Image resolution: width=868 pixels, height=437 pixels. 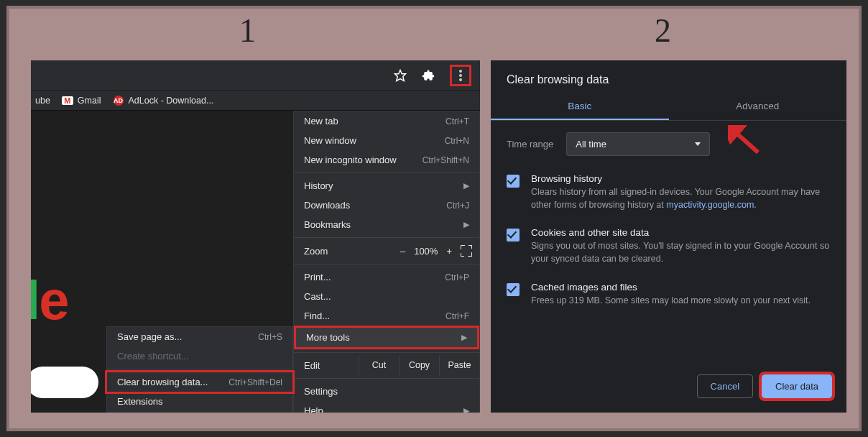 I want to click on option-browsing-history-title: Browsing history, so click(x=681, y=178).